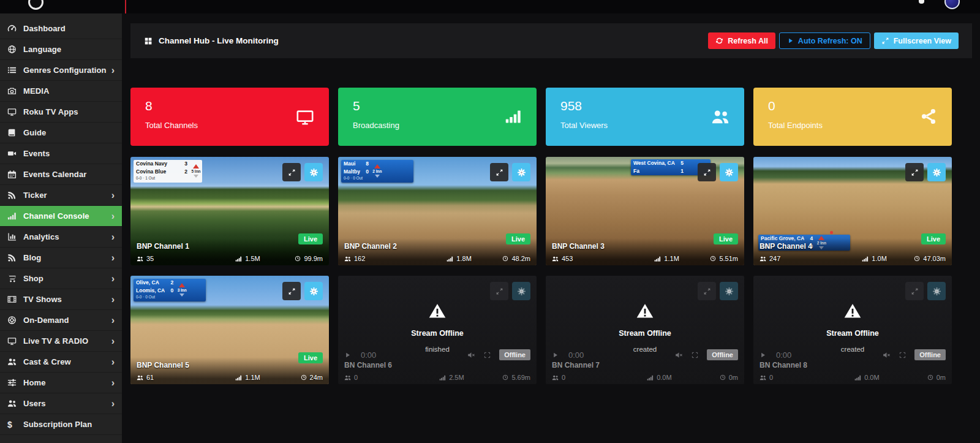 The width and height of the screenshot is (980, 443). Describe the element at coordinates (61, 279) in the screenshot. I see `sidebar-item-shop: Shop›` at that location.